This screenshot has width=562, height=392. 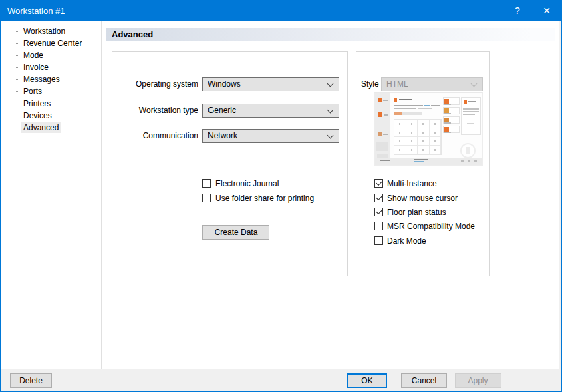 I want to click on checkbox-label: Electronic Journal, so click(x=247, y=184).